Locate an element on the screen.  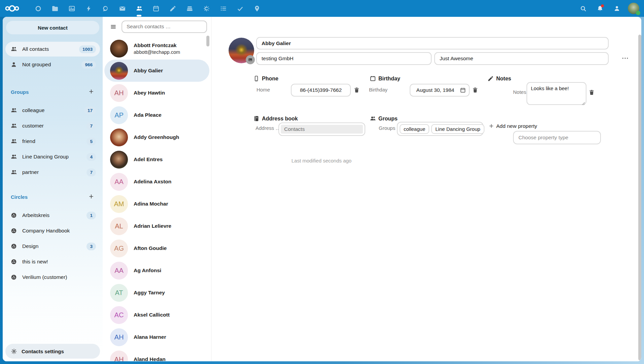
app-talk-icon is located at coordinates (105, 8).